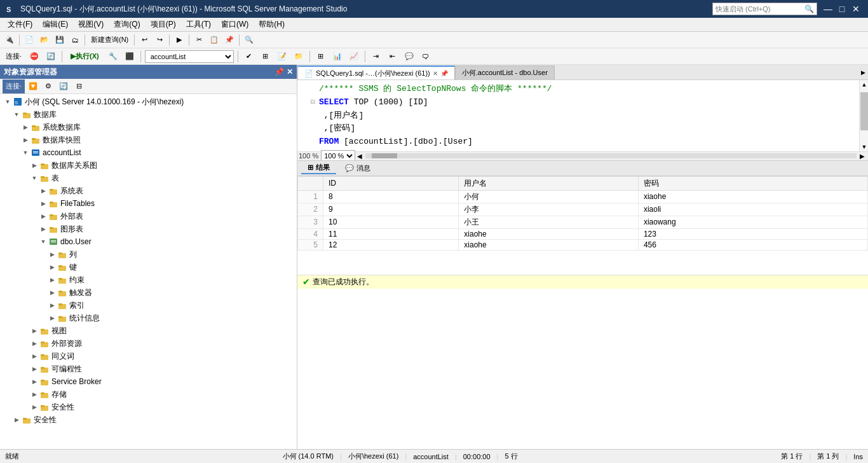 The image size is (868, 463). I want to click on oe-filter2-btn: ⚙, so click(48, 86).